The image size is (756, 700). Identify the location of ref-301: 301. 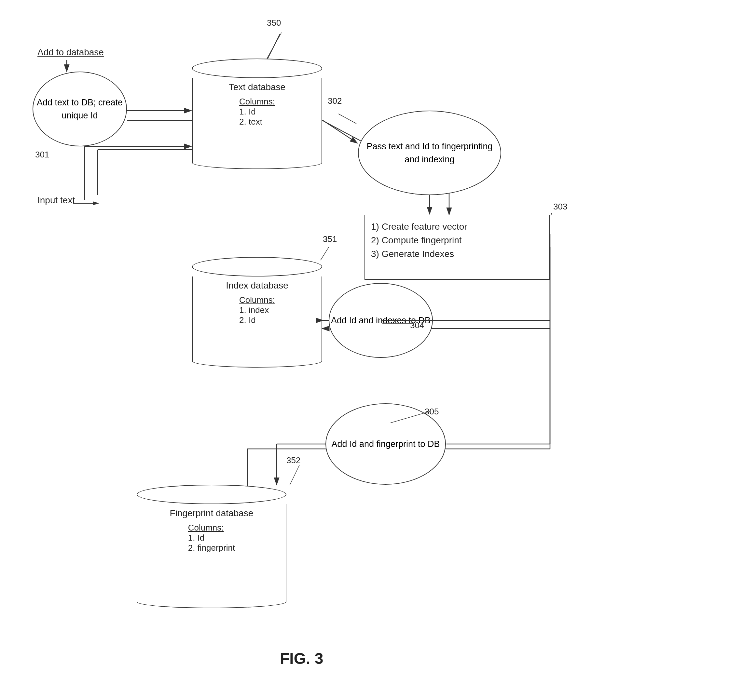
(42, 155).